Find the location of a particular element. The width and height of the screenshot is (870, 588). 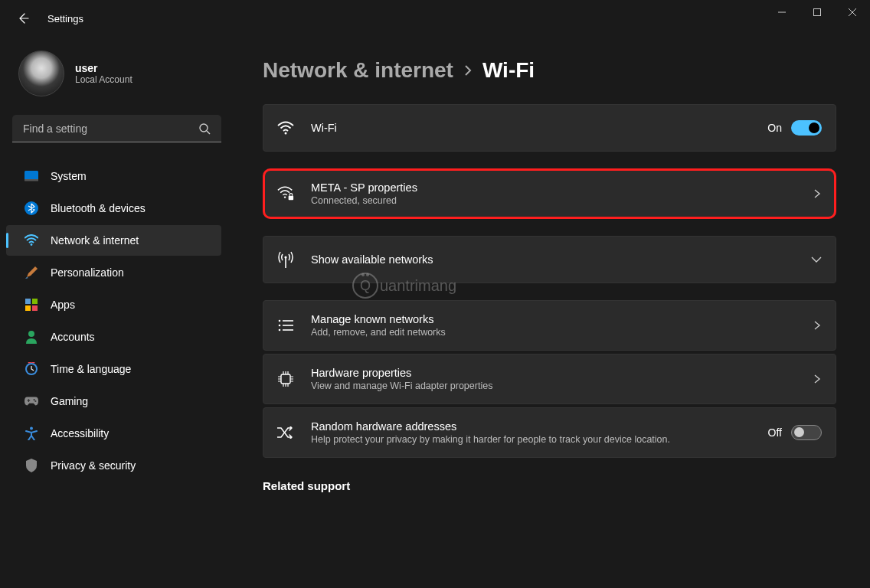

list-icon is located at coordinates (286, 325).